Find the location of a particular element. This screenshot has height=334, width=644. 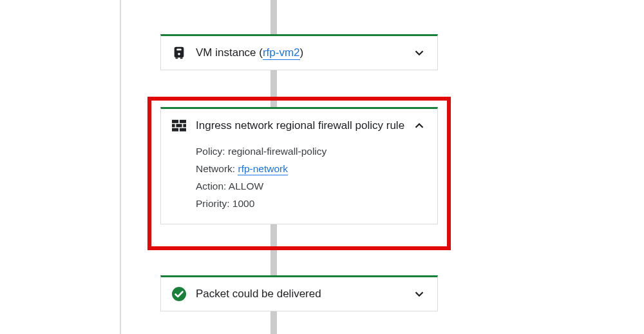

policy-value: regional-firewall-policy is located at coordinates (277, 151).